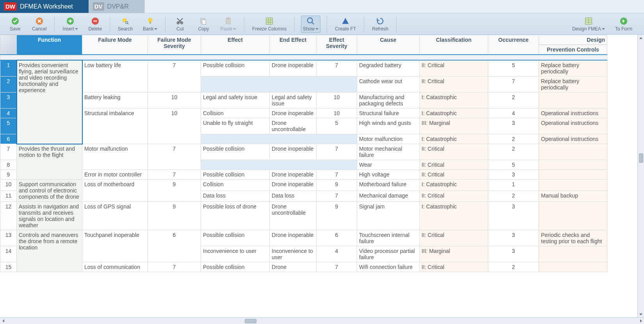 Image resolution: width=644 pixels, height=324 pixels. I want to click on table-row: 12Assists in navigation and transmits an…, so click(304, 216).